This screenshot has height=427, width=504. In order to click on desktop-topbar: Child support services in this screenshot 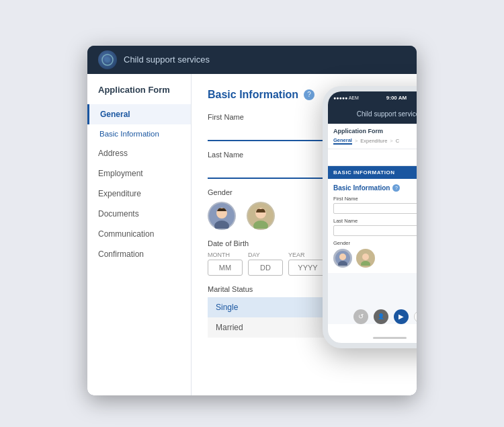, I will do `click(252, 60)`.